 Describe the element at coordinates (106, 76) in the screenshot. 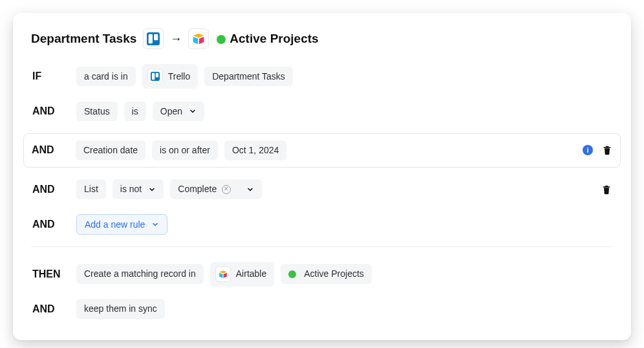

I see `pill-card-is-in: a card is in` at that location.